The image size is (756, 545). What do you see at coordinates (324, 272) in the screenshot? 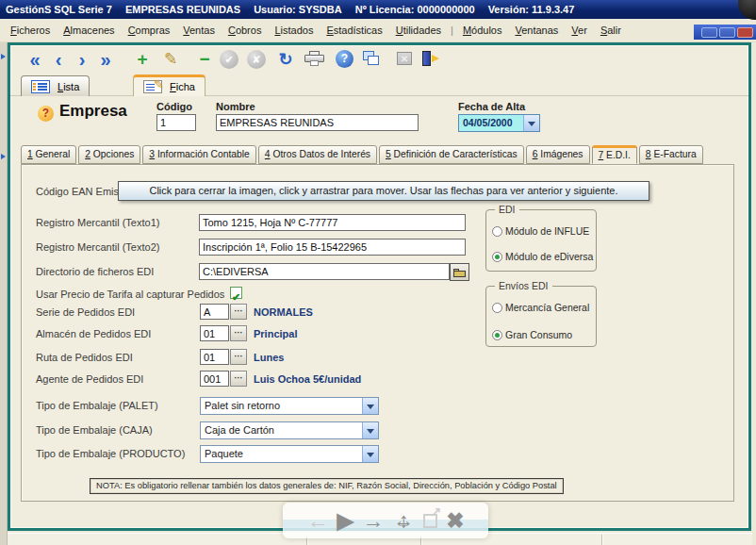
I see `directorio-edi-input` at bounding box center [324, 272].